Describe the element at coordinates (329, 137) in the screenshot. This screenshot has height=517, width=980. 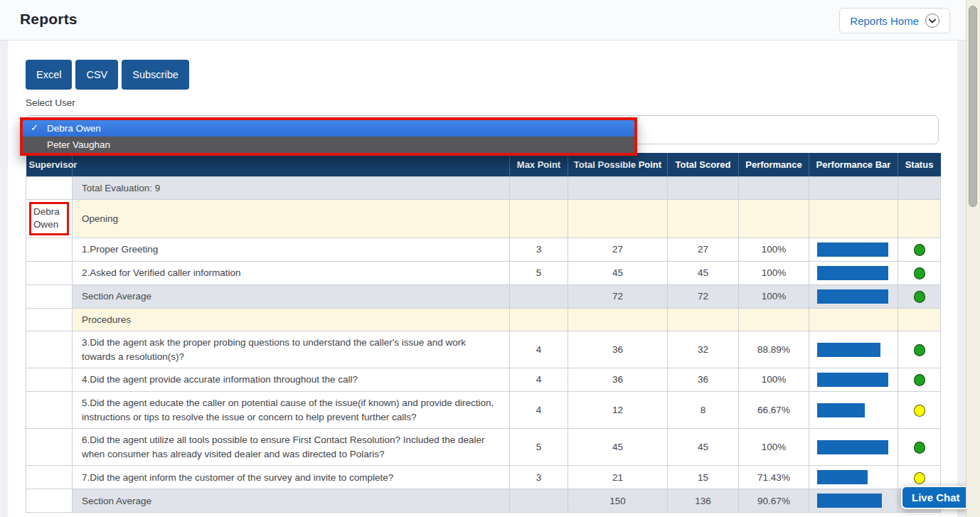
I see `select-user-dropdown: ✓Debra OwenPeter Vaughan` at that location.